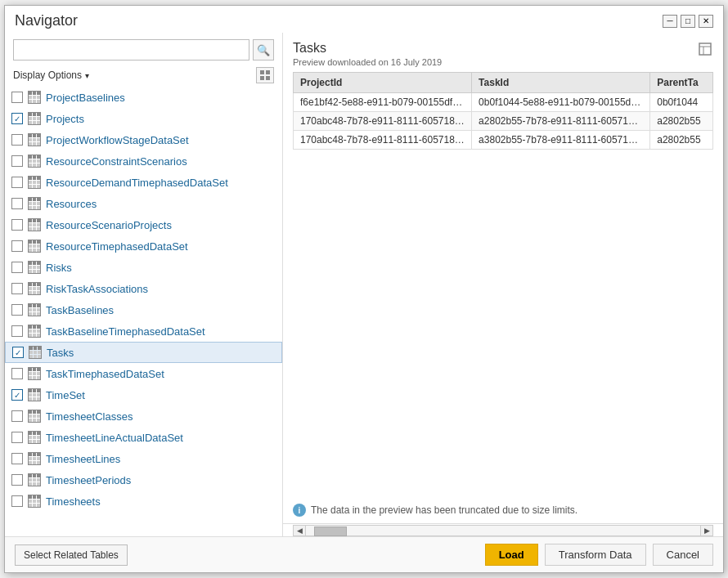 The height and width of the screenshot is (578, 728). What do you see at coordinates (683, 554) in the screenshot?
I see `cancel-button: Cancel` at bounding box center [683, 554].